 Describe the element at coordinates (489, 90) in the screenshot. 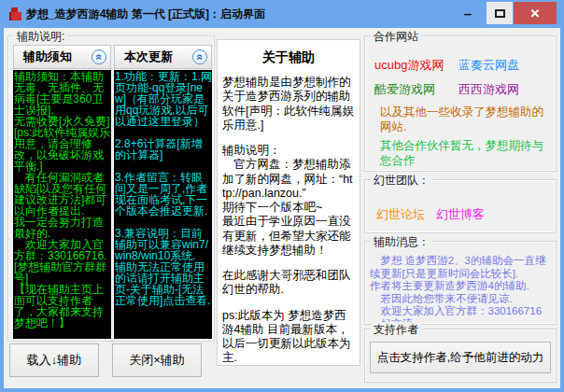

I see `link-xixi: 西西游戏网` at that location.